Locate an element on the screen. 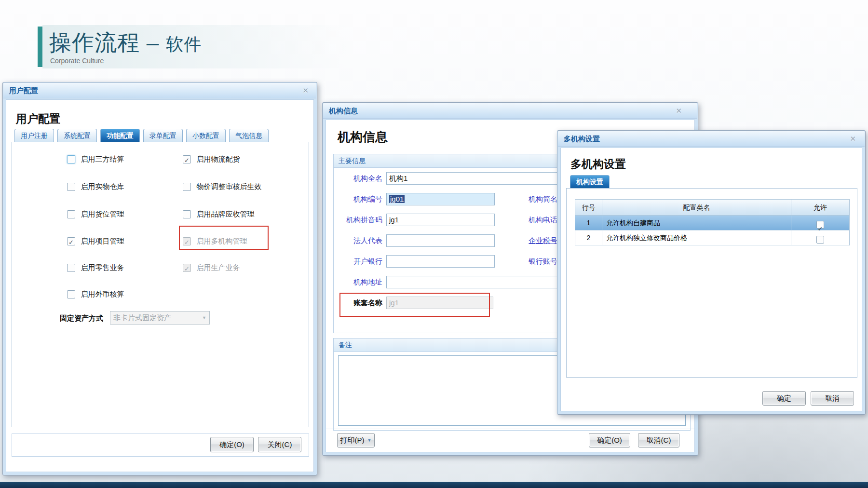 This screenshot has height=488, width=868. tab-entry-config: 录单配置 is located at coordinates (163, 136).